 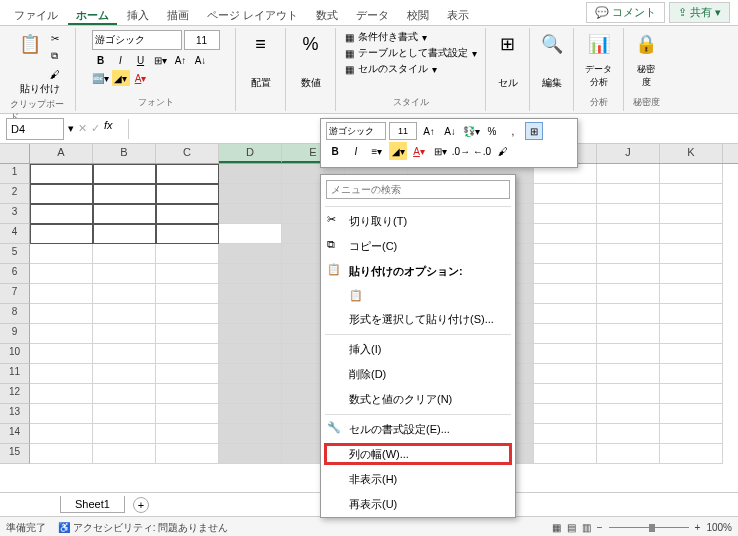 What do you see at coordinates (418, 400) in the screenshot?
I see `context-clear: 数式と値のクリア(N)` at bounding box center [418, 400].